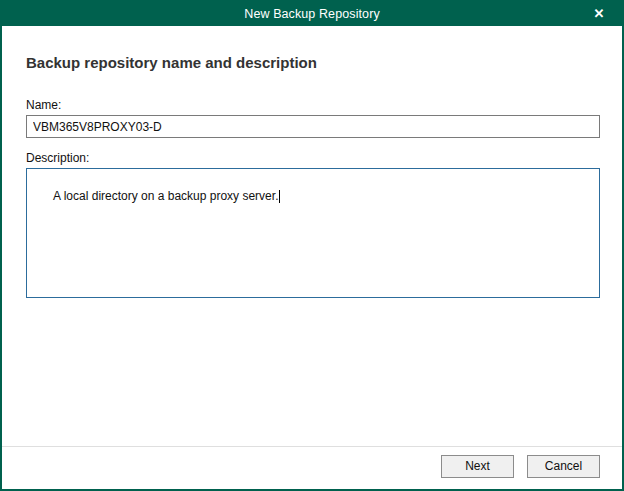 This screenshot has height=491, width=624. I want to click on page-title: Backup repository name and description, so click(313, 62).